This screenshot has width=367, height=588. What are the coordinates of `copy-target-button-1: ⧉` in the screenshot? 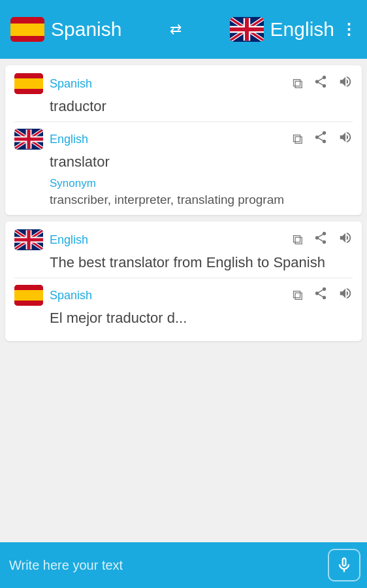 It's located at (298, 139).